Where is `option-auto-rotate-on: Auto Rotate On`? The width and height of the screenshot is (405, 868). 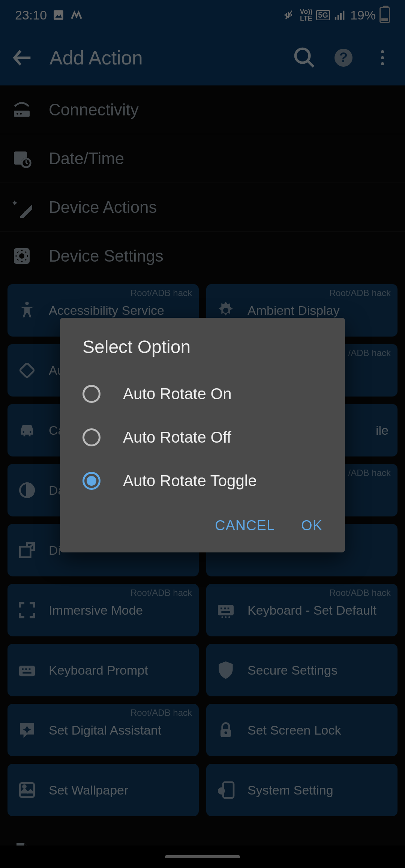 option-auto-rotate-on: Auto Rotate On is located at coordinates (202, 394).